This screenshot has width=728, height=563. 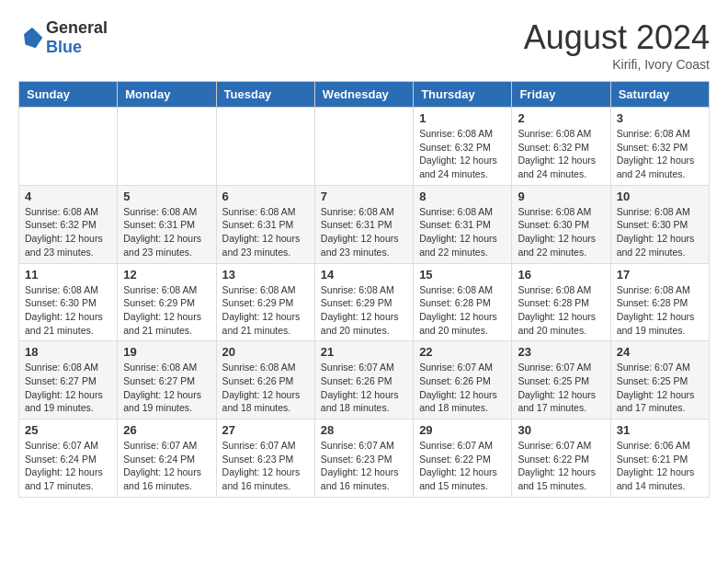 I want to click on calendar-day-cell: 22Sunrise: 6:07 AM Sunset: 6:26 PM Dayli…, so click(x=463, y=381).